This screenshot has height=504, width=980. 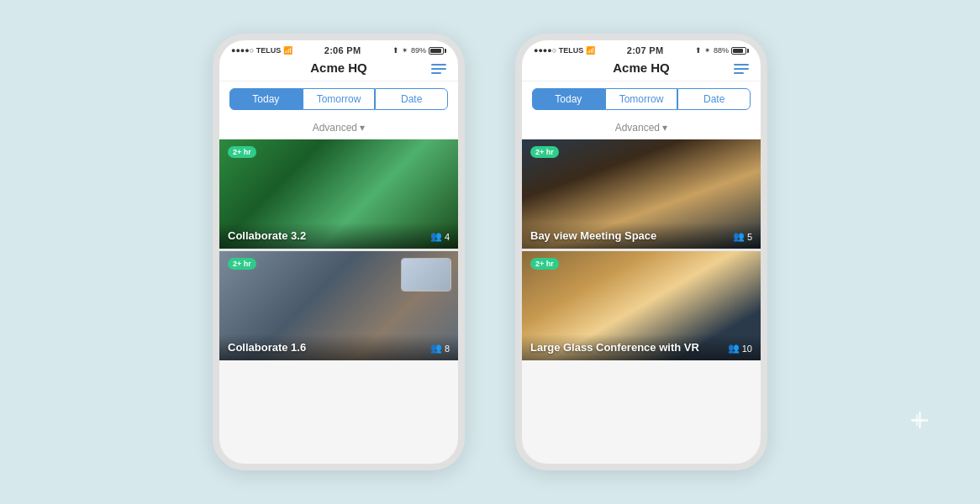 What do you see at coordinates (721, 50) in the screenshot?
I see `battery-pct-2: 88%` at bounding box center [721, 50].